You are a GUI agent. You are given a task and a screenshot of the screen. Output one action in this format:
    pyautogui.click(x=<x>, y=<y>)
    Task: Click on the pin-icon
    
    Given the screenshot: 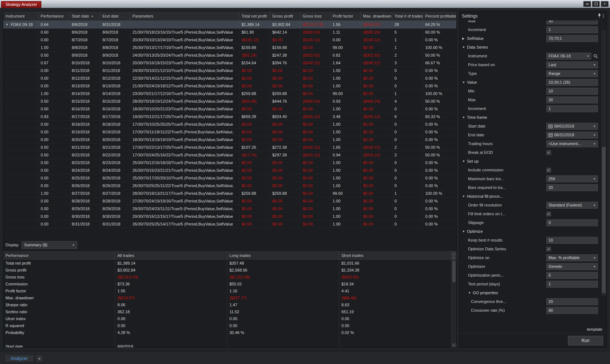 What is the action you would take?
    pyautogui.click(x=599, y=16)
    